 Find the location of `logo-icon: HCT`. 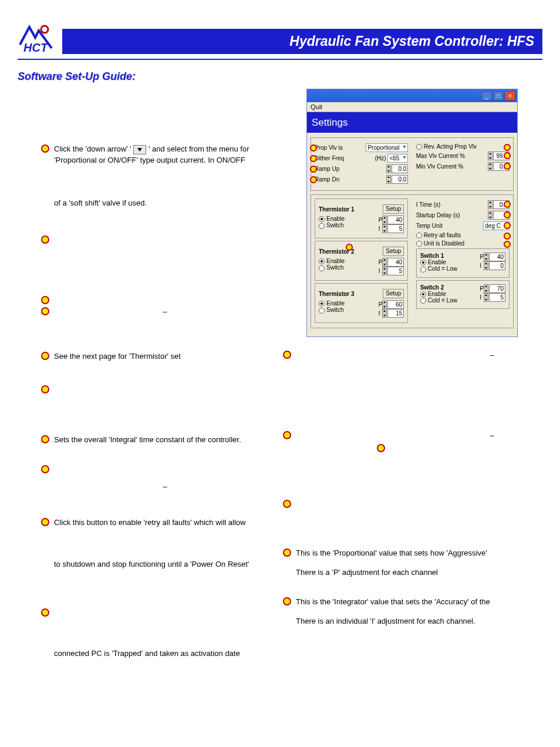

logo-icon: HCT is located at coordinates (504, 122).